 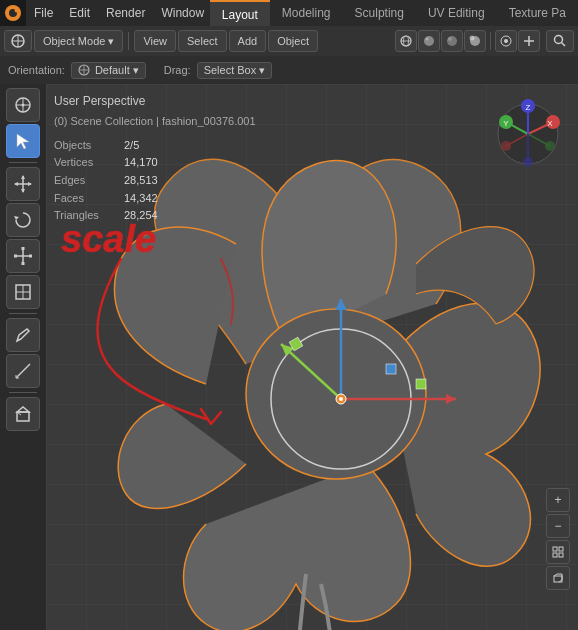 I want to click on add-menu: Add, so click(x=248, y=41).